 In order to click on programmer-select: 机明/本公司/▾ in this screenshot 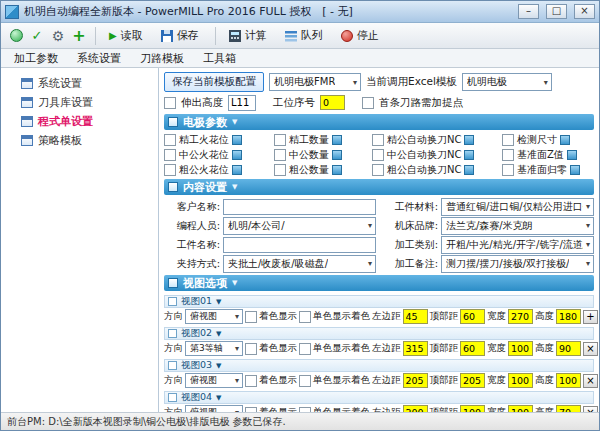, I will do `click(300, 226)`.